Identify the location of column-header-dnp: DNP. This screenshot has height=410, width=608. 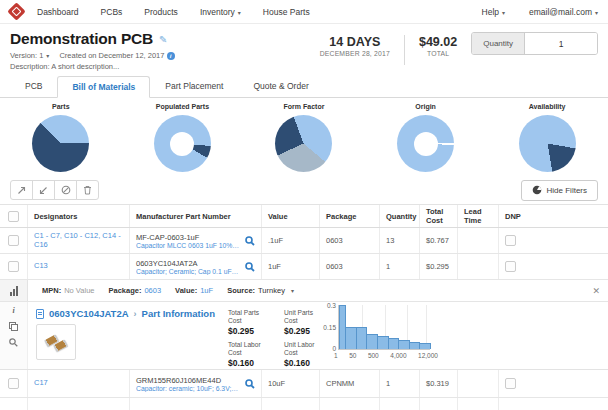
(554, 216).